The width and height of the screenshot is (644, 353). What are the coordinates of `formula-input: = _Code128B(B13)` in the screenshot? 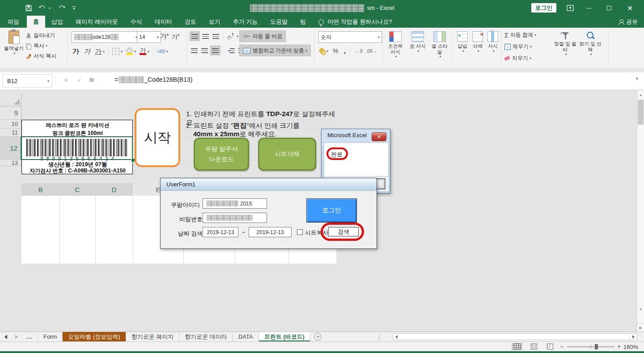 It's located at (153, 80).